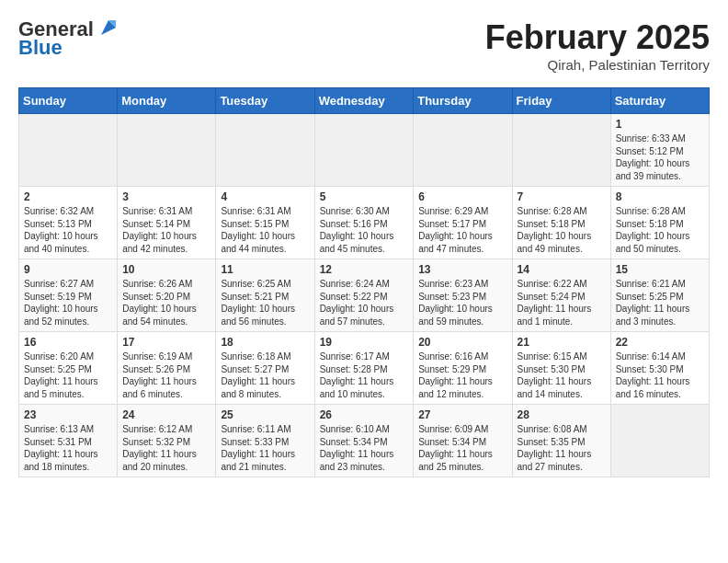 Image resolution: width=728 pixels, height=563 pixels. What do you see at coordinates (68, 448) in the screenshot?
I see `day-content: Sunrise: 6:13 AM Sunset: 5:31 PM Dayligh…` at bounding box center [68, 448].